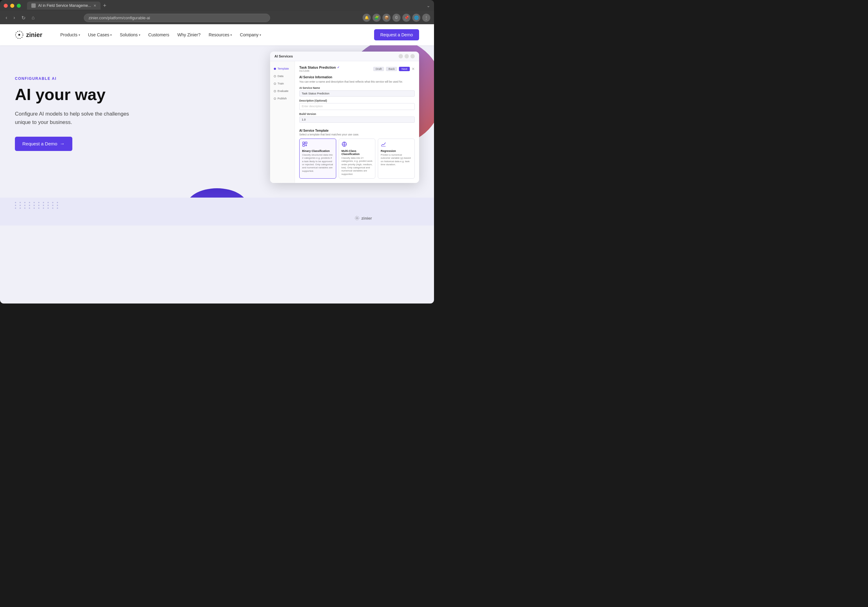 This screenshot has height=607, width=868. Describe the element at coordinates (100, 35) in the screenshot. I see `nav-link-use-cases: Use Cases ▾` at that location.